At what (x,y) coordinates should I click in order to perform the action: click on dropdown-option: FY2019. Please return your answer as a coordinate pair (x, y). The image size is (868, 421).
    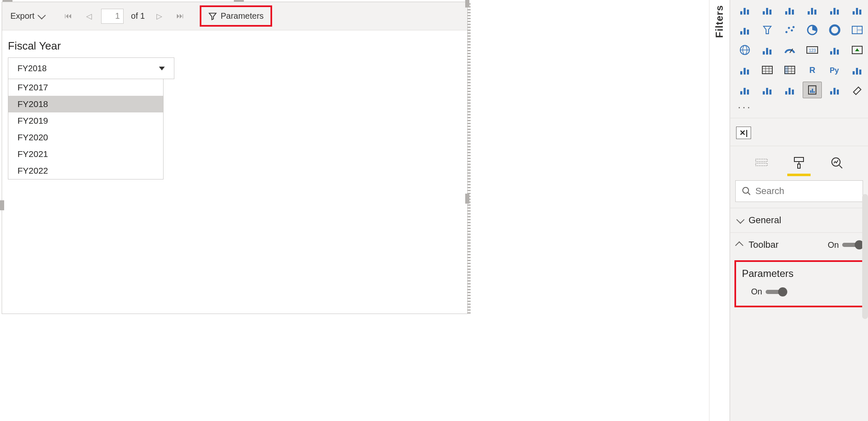
    Looking at the image, I should click on (86, 121).